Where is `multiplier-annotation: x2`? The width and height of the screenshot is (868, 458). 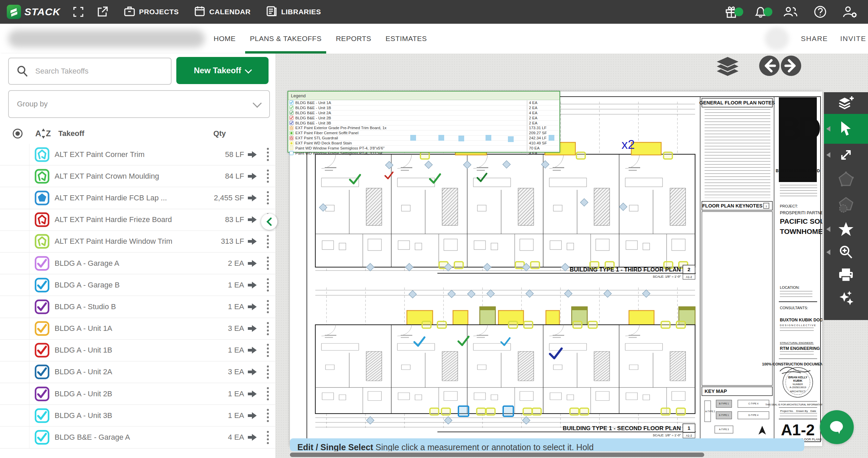
multiplier-annotation: x2 is located at coordinates (628, 145).